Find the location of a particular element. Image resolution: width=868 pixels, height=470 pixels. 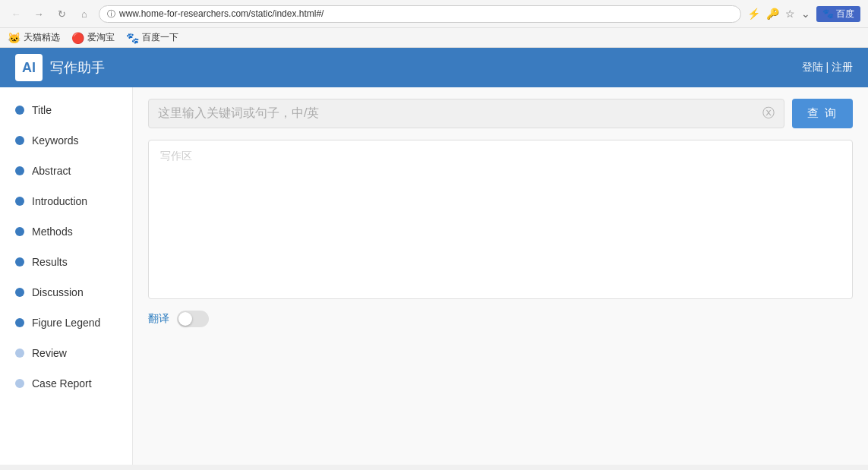

back-button: ← is located at coordinates (16, 14).